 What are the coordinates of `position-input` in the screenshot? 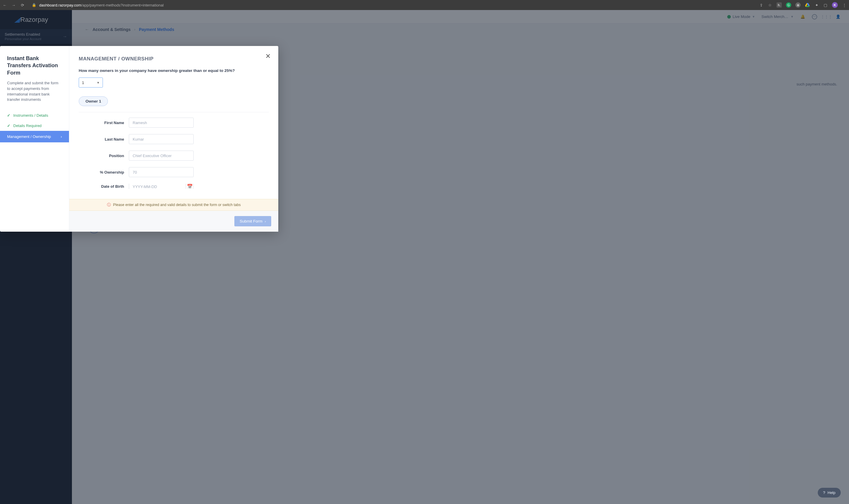 It's located at (161, 156).